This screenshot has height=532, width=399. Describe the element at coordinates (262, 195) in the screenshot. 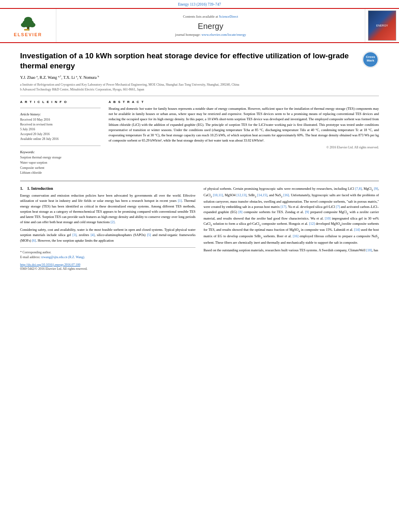

I see `ref-14-15: [14,15]` at that location.